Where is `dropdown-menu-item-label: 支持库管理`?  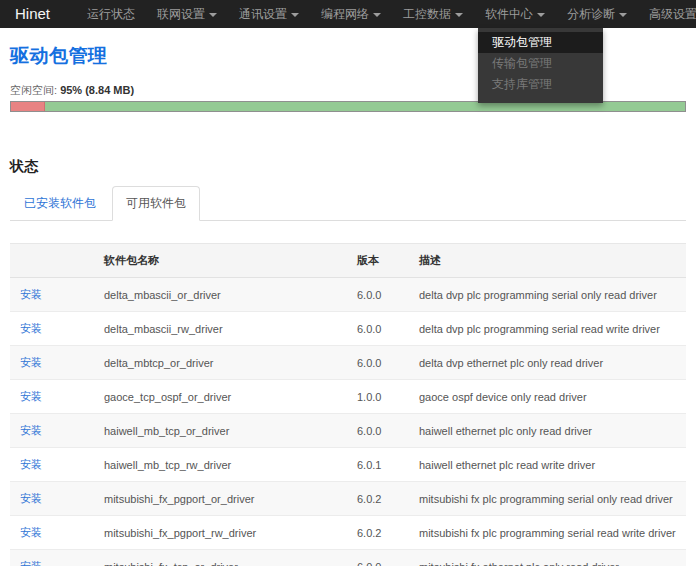 dropdown-menu-item-label: 支持库管理 is located at coordinates (522, 84).